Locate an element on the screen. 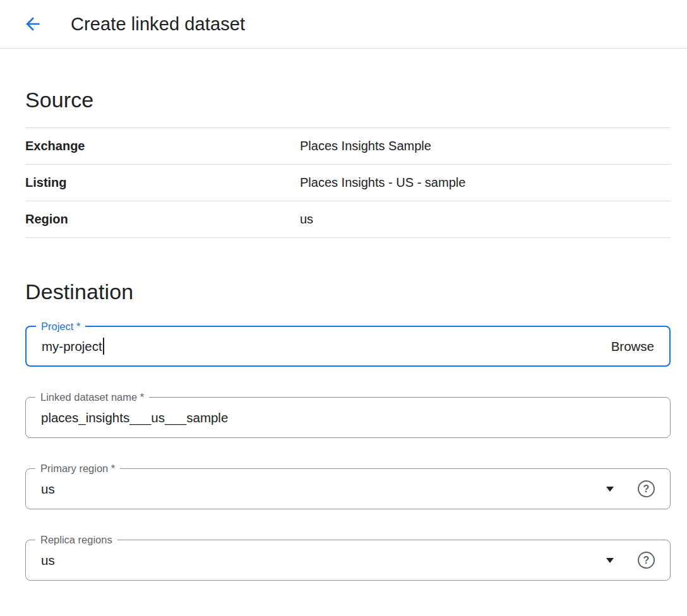 This screenshot has height=616, width=687. text-cursor is located at coordinates (104, 346).